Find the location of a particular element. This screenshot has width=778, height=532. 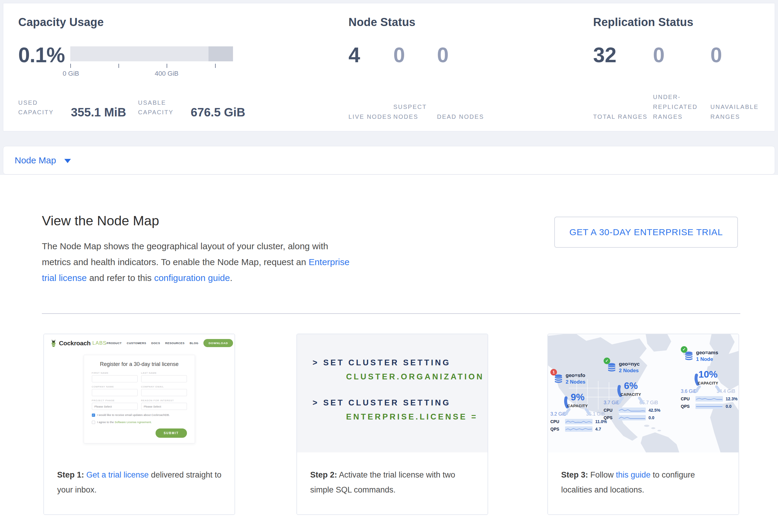

capacity-axis-labels: 0 GiB 400 GiB is located at coordinates (152, 74).